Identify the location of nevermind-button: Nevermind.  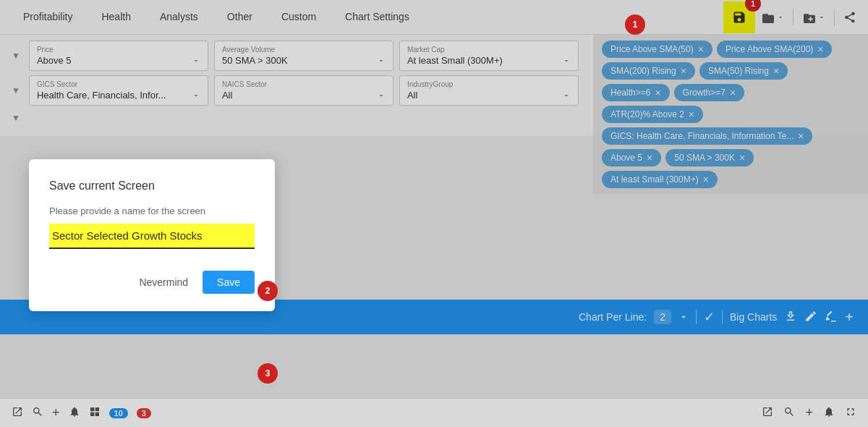
(163, 282).